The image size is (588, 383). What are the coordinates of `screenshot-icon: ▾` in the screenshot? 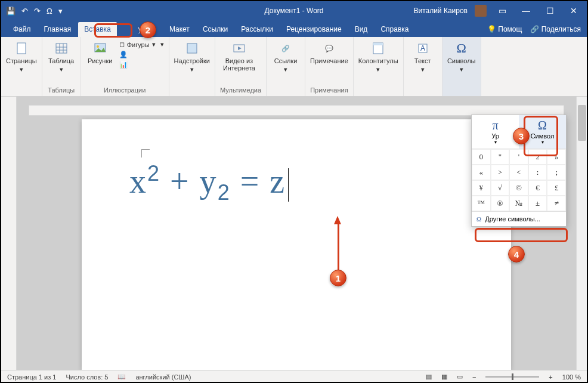 It's located at (162, 44).